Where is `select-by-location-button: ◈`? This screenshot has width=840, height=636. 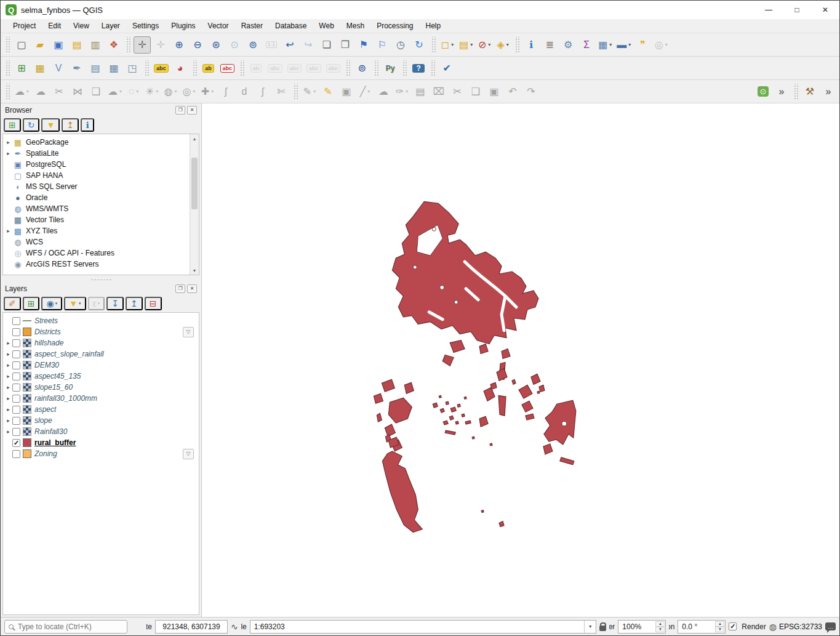 select-by-location-button: ◈ is located at coordinates (503, 45).